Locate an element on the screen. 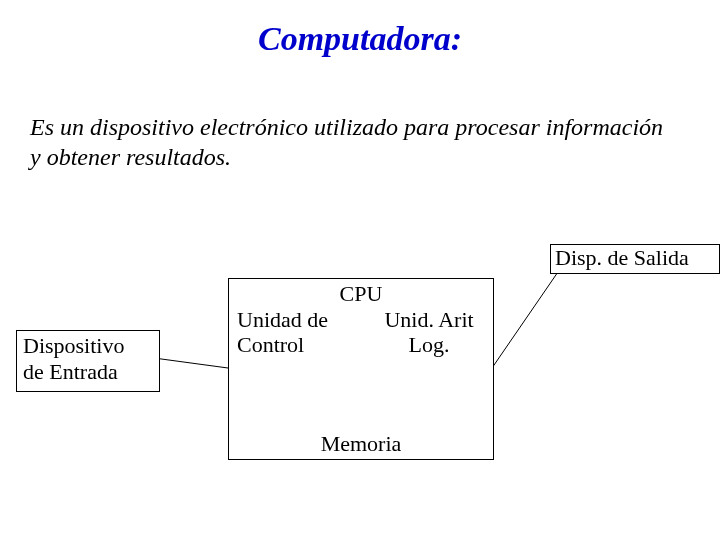 The image size is (720, 540). input-device-label: Dispositivode Entrada is located at coordinates (74, 358).